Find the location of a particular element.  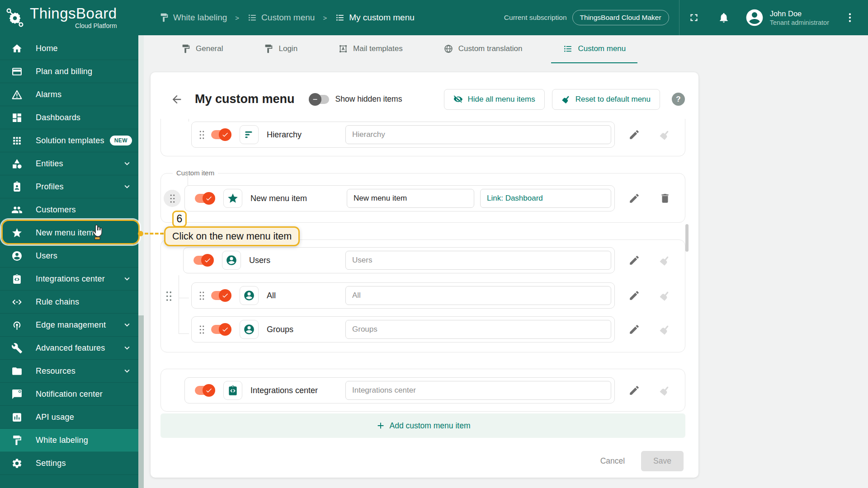

add-custom-menu-item-button: Add custom menu item is located at coordinates (423, 426).